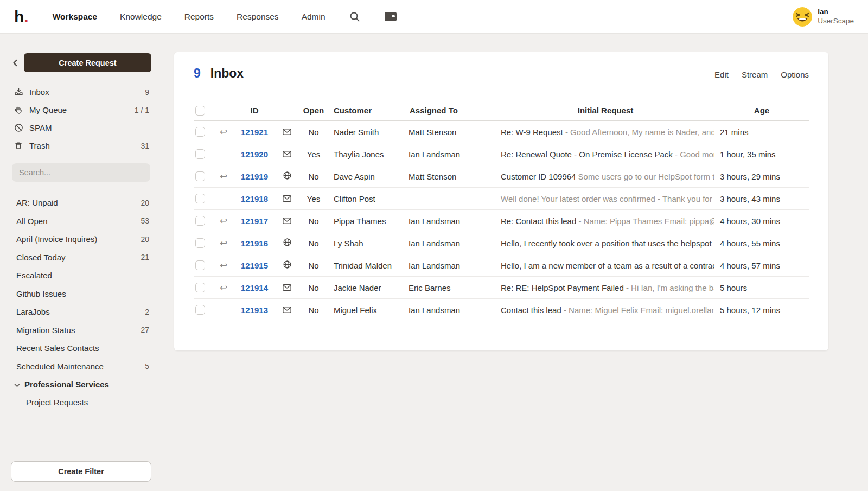  What do you see at coordinates (314, 17) in the screenshot?
I see `nav-item-admin: Admin` at bounding box center [314, 17].